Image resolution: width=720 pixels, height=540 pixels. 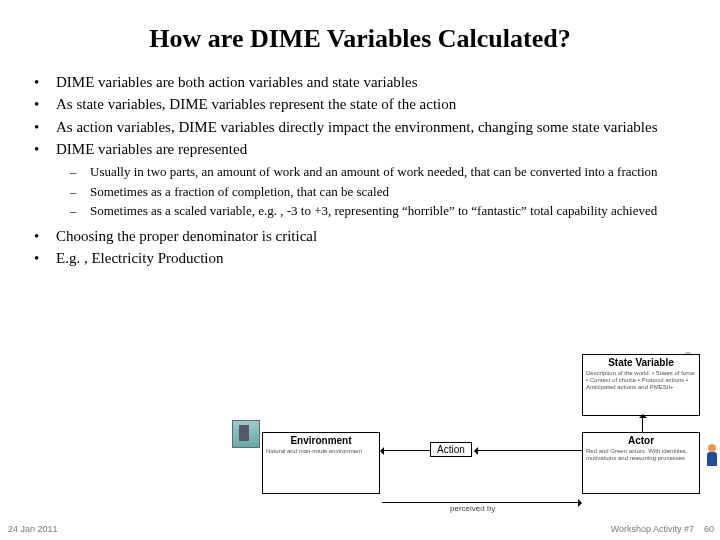 What do you see at coordinates (321, 463) in the screenshot?
I see `environment-box: Environment Natural and man-made environ…` at bounding box center [321, 463].